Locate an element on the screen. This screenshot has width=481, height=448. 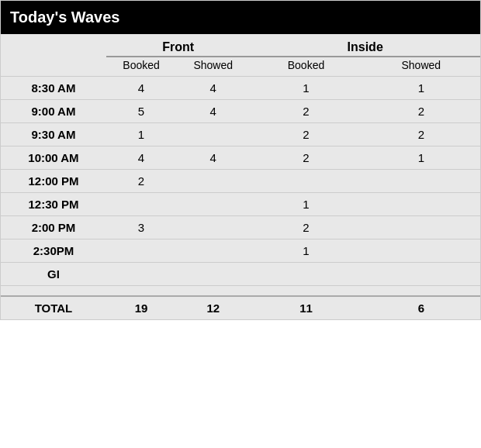
table-row: 12:30 PM1 is located at coordinates (240, 205).